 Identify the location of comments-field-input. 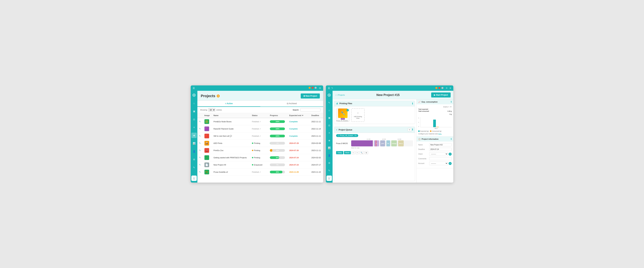
(440, 159).